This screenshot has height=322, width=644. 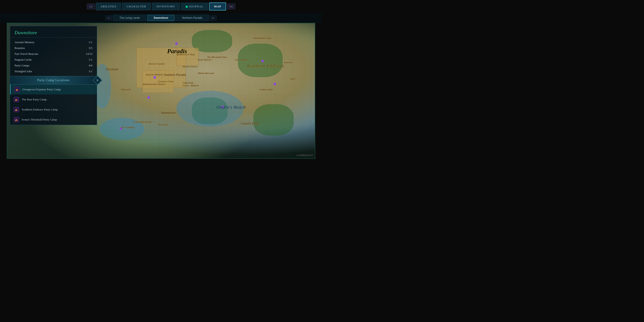 I want to click on stat-count: 5/5, so click(x=90, y=48).